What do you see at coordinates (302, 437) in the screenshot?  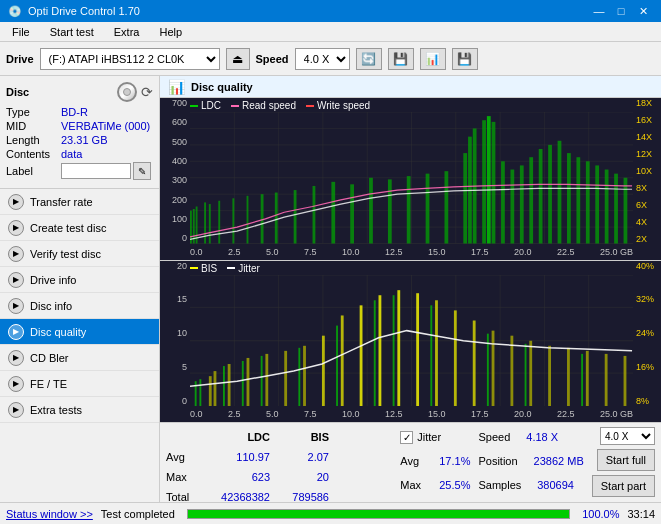 I see `bis-header: BIS` at bounding box center [302, 437].